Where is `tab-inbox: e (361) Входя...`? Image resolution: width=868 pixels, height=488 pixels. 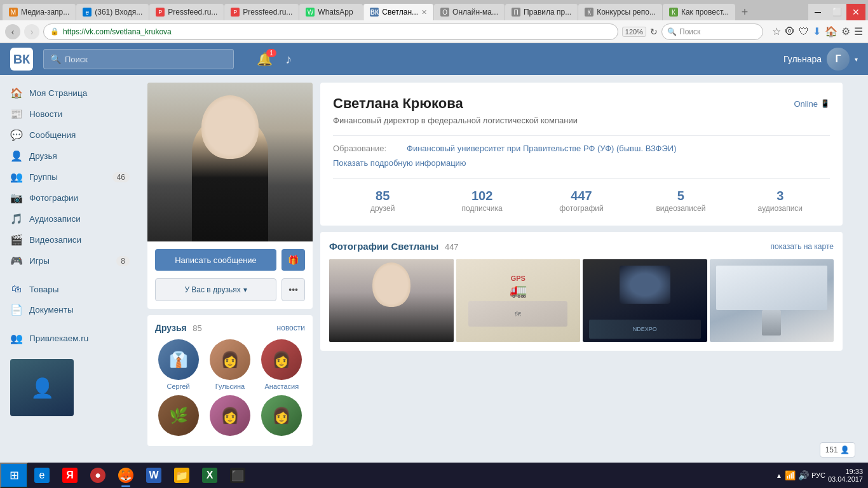
tab-inbox: e (361) Входя... is located at coordinates (112, 12).